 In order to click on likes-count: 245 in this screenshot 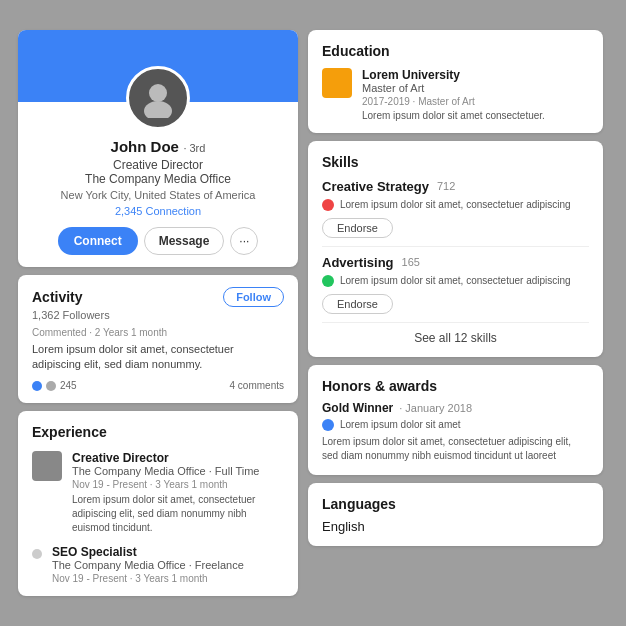, I will do `click(68, 386)`.